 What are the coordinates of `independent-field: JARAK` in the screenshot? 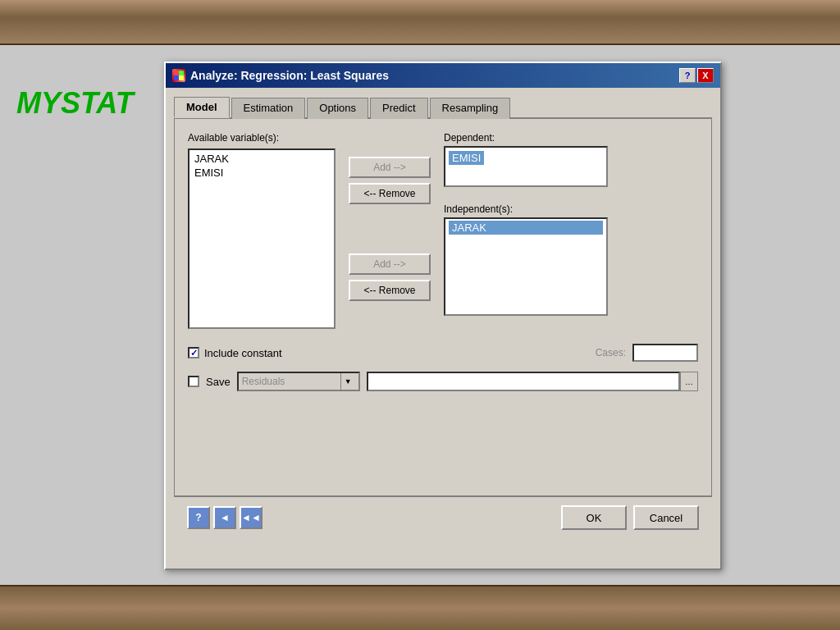 It's located at (526, 267).